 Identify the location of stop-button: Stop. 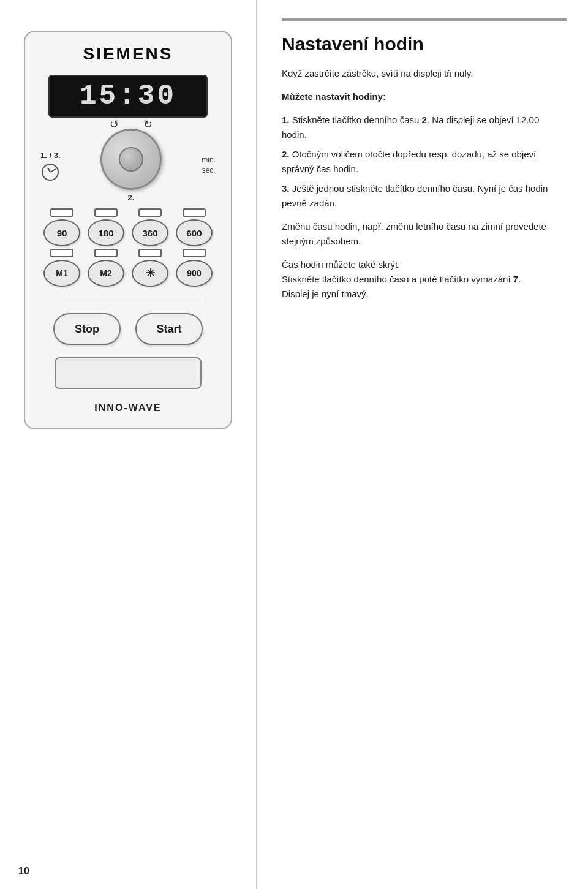
(87, 329).